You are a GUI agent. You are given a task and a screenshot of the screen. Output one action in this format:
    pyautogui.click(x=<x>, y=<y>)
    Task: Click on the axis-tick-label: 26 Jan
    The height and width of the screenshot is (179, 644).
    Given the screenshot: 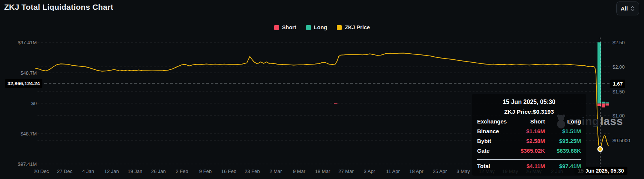 What is the action you would take?
    pyautogui.click(x=158, y=171)
    